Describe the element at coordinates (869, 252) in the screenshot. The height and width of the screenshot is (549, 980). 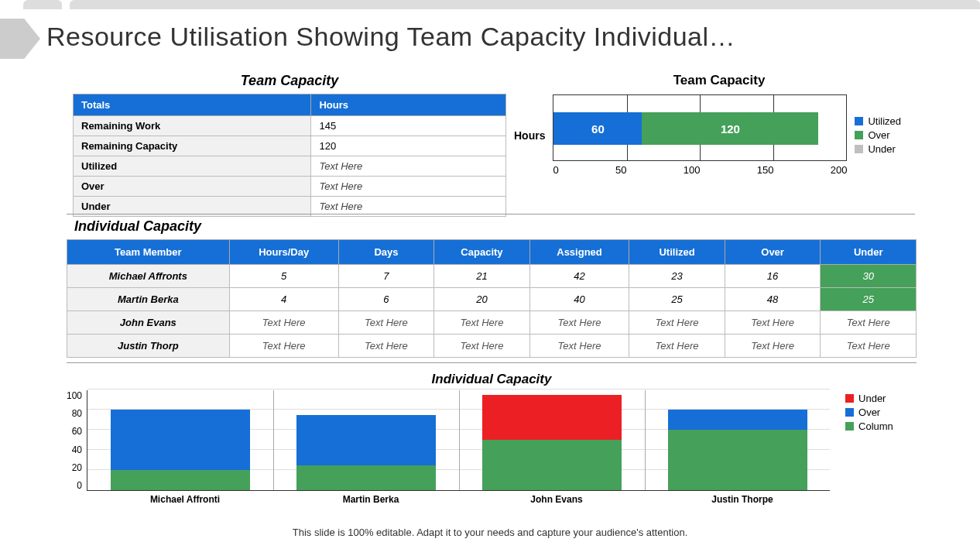
I see `th: Under` at that location.